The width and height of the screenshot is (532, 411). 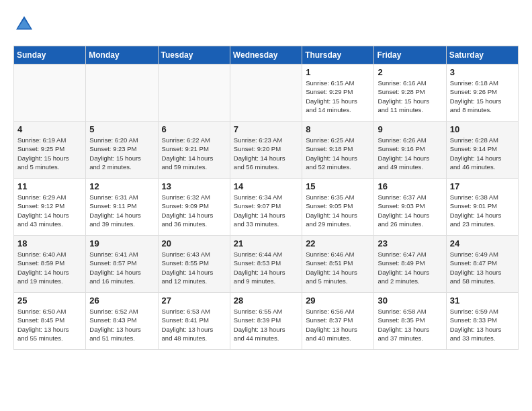 I want to click on day-number: 2, so click(x=410, y=73).